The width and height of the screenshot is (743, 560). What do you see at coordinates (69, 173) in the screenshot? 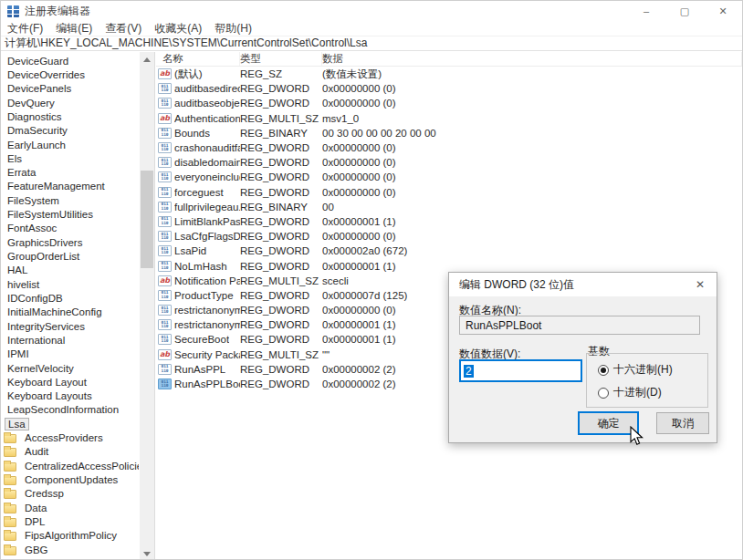
I see `tree-item-errata: Errata` at bounding box center [69, 173].